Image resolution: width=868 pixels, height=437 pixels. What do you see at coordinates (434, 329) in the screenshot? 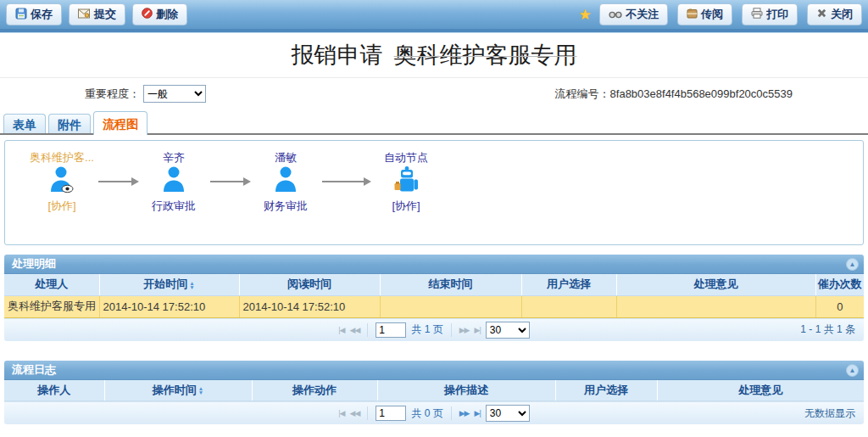
I see `process-detail-pager: |◀ ◀◀ 共 1 页 ▶▶ ▶| 30 1 - 1 共 1 条` at bounding box center [434, 329].